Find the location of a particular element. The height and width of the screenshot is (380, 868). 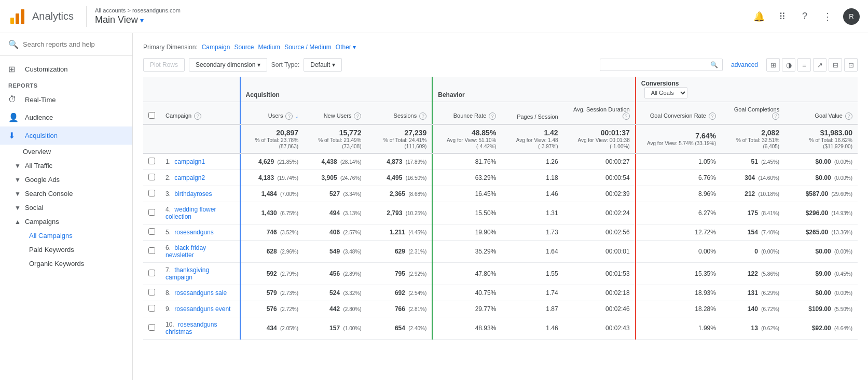

sidebar-item-search-console: ▼ Search Console is located at coordinates (66, 194).